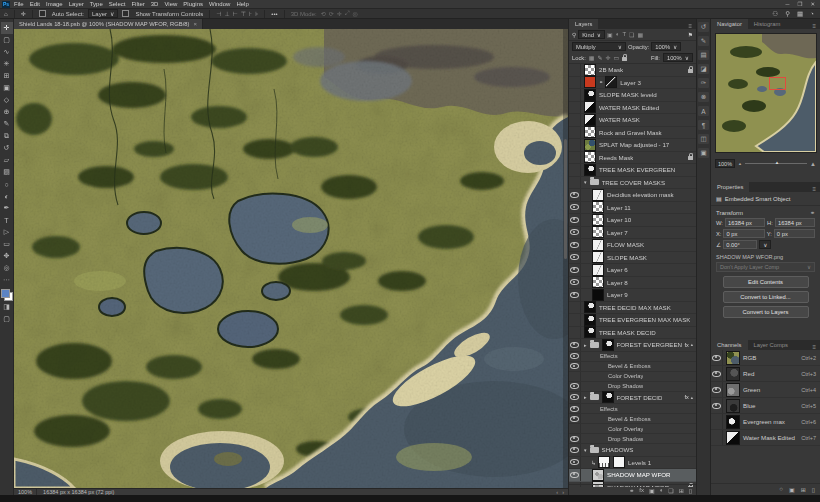 The height and width of the screenshot is (502, 820). I want to click on channel-row: RedCtrl+3, so click(766, 374).